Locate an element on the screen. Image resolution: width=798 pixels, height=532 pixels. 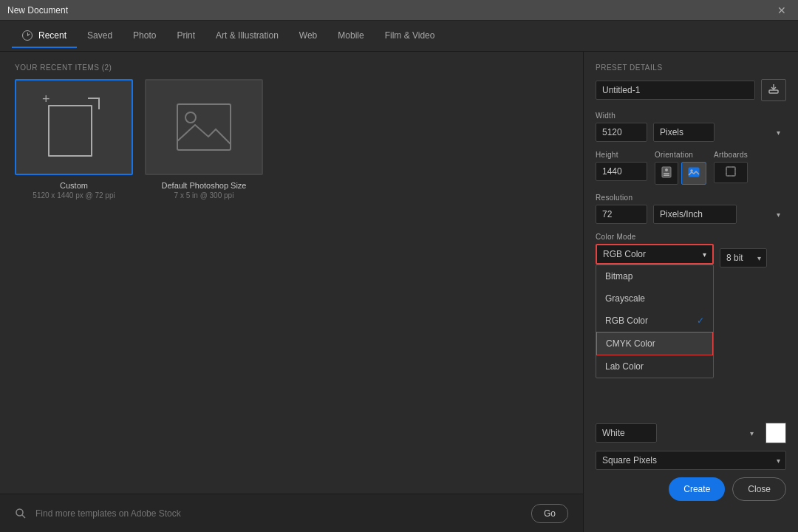
photo-icon-svg is located at coordinates (204, 127).